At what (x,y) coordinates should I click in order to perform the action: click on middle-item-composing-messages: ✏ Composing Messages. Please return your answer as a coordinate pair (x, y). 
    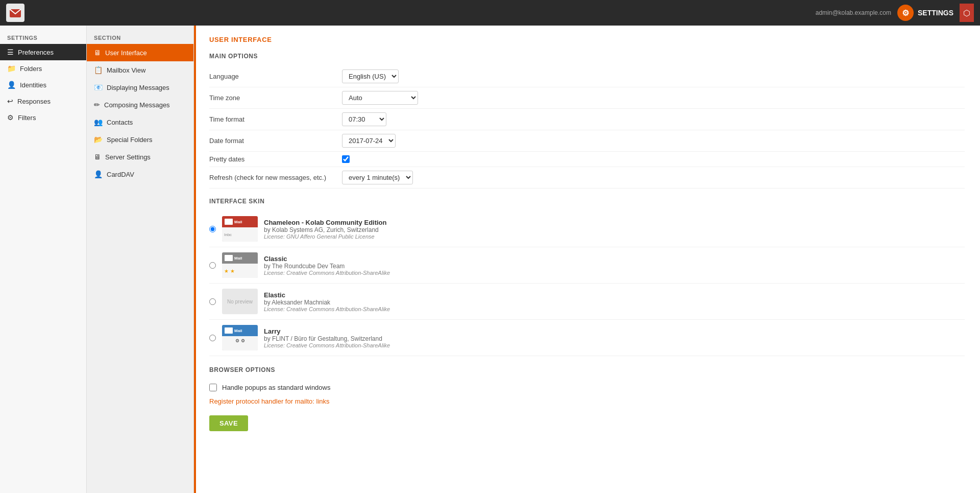
    Looking at the image, I should click on (140, 105).